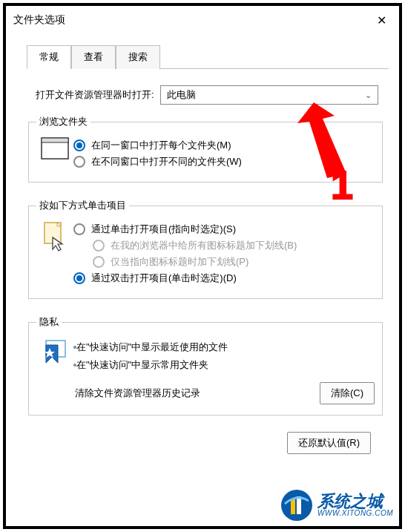  What do you see at coordinates (163, 229) in the screenshot?
I see `radio-label: 通过单击打开项目(指向时选定)(S)` at bounding box center [163, 229].